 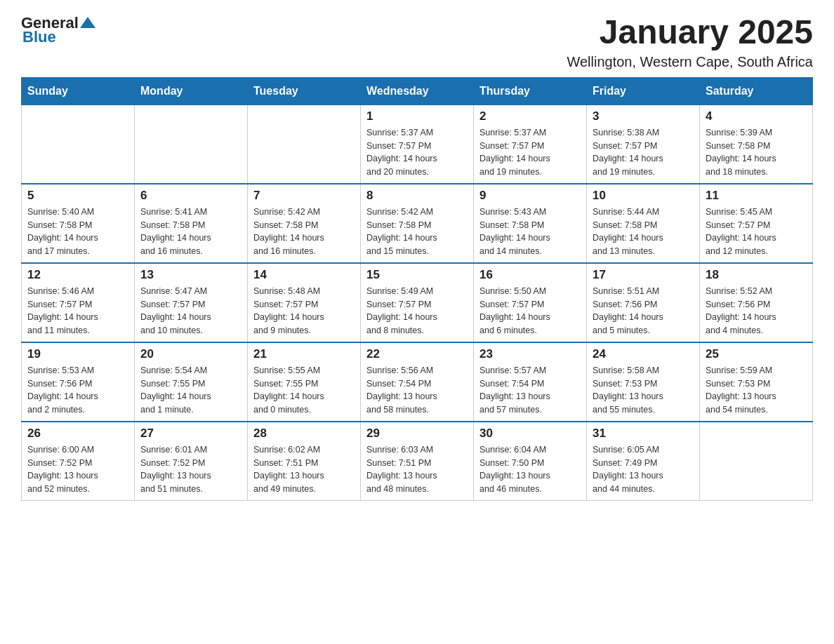 I want to click on calendar-day-cell: 3Sunrise: 5:38 AM Sunset: 7:57 PM Daylig…, so click(x=643, y=145).